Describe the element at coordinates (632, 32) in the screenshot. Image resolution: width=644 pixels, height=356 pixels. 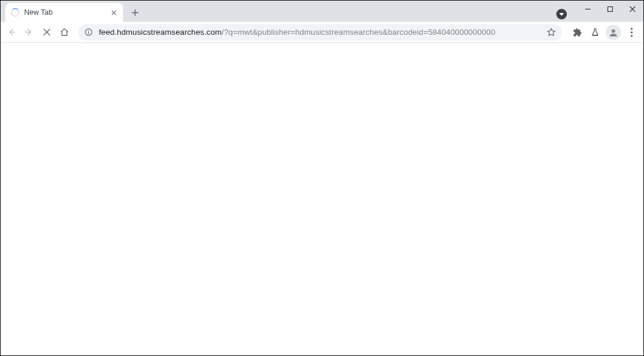
I see `dots-vertical-icon` at that location.